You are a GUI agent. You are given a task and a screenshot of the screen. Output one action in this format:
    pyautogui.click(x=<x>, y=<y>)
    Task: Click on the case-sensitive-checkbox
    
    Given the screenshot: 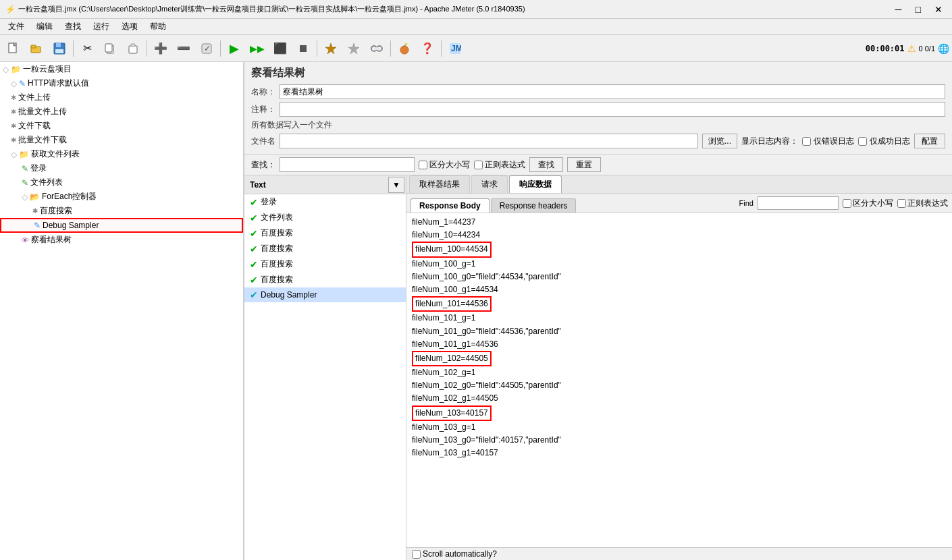 What is the action you would take?
    pyautogui.click(x=423, y=165)
    